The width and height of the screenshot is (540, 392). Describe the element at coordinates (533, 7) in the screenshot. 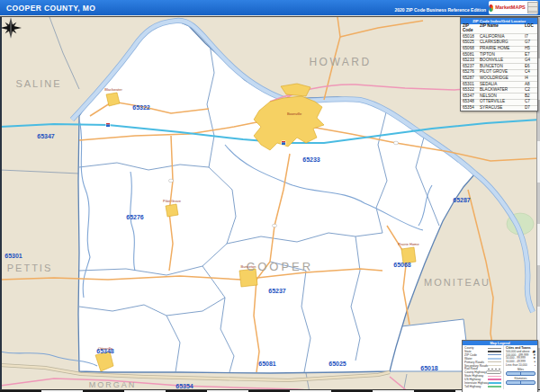

I see `logo-fineprint-box` at that location.